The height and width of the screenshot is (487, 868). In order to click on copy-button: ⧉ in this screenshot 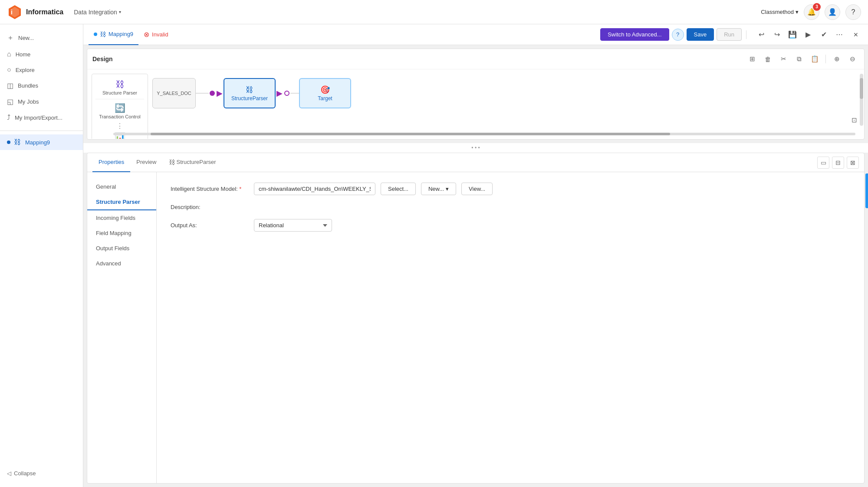, I will do `click(799, 59)`.